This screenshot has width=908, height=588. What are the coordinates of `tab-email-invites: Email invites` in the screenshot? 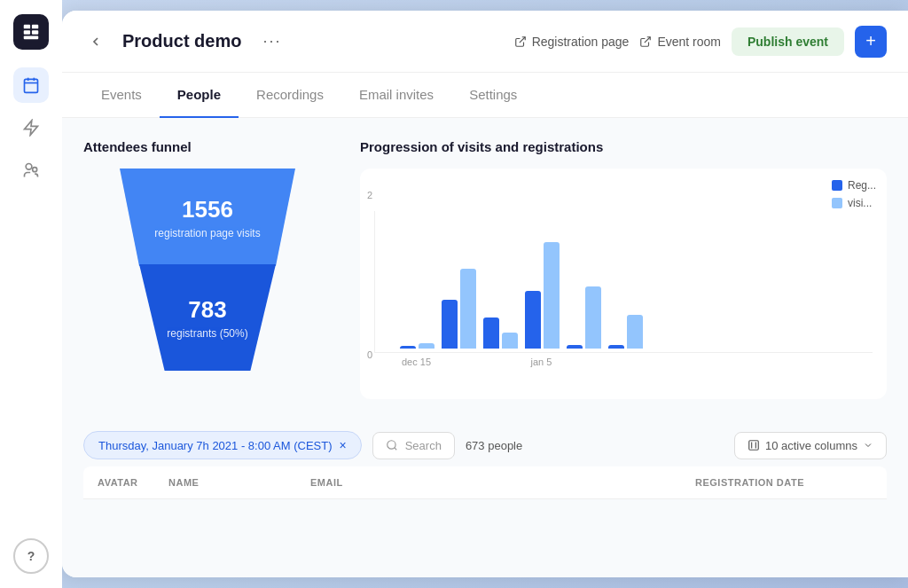 It's located at (396, 96).